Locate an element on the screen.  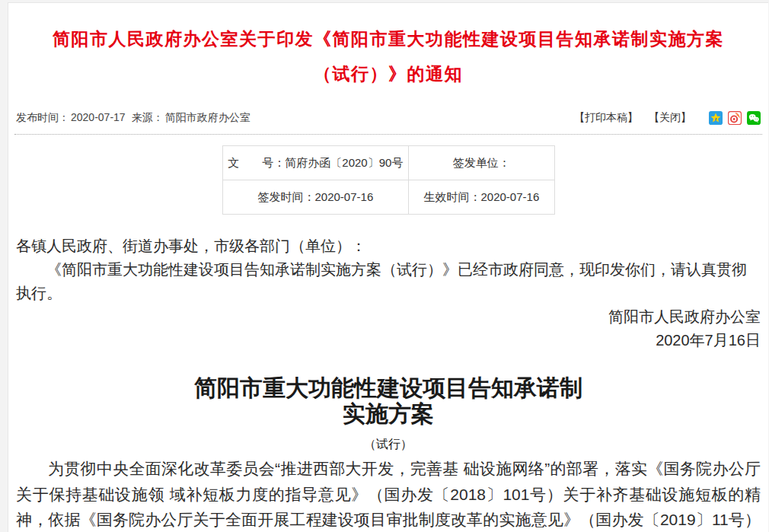
publish-time-value: 2020-07-17 is located at coordinates (98, 117).